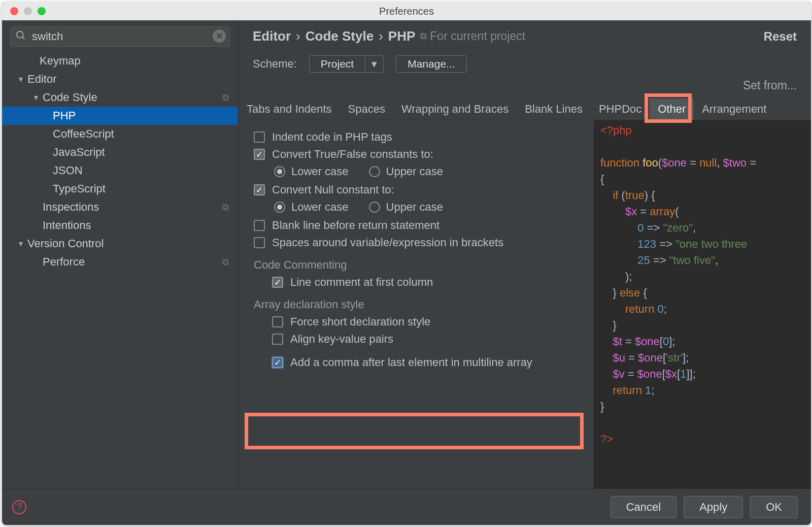 The image size is (812, 527). Describe the element at coordinates (280, 172) in the screenshot. I see `radio-tf-lower` at that location.